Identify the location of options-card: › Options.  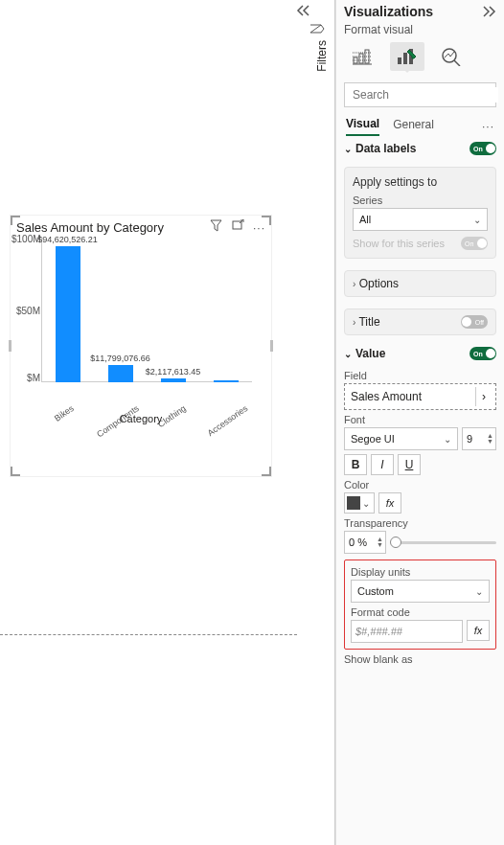
(420, 284).